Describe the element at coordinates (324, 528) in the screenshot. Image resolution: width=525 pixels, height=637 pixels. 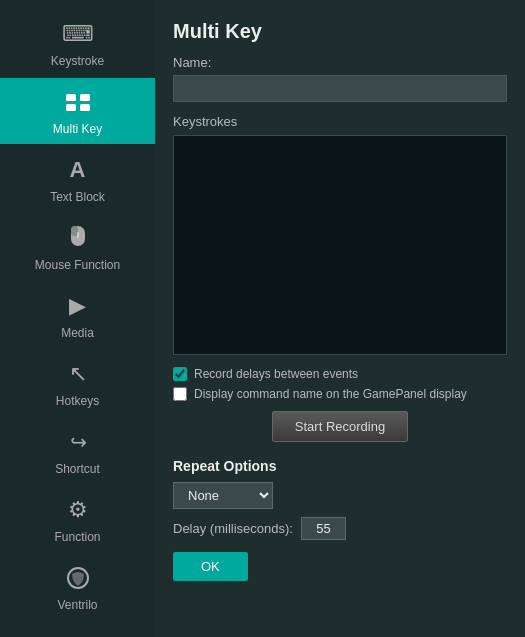
I see `delay-input` at that location.